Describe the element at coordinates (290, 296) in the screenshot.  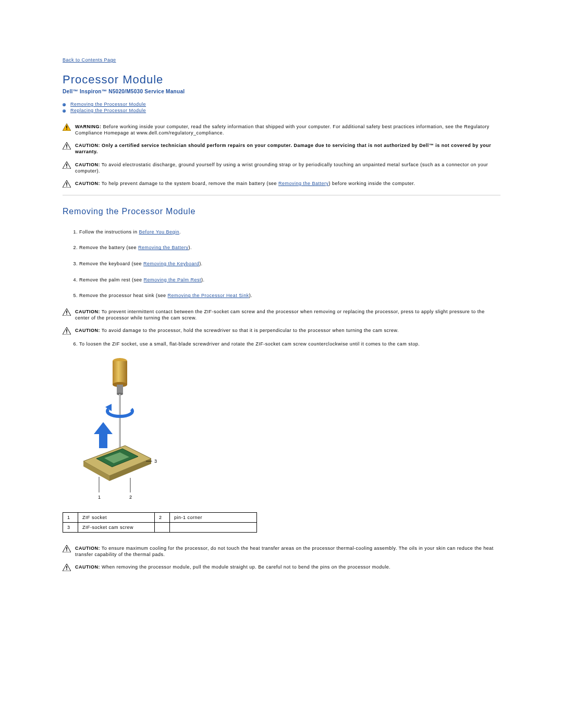
I see `step-item: Remove the processor heat sink (see Remo…` at that location.